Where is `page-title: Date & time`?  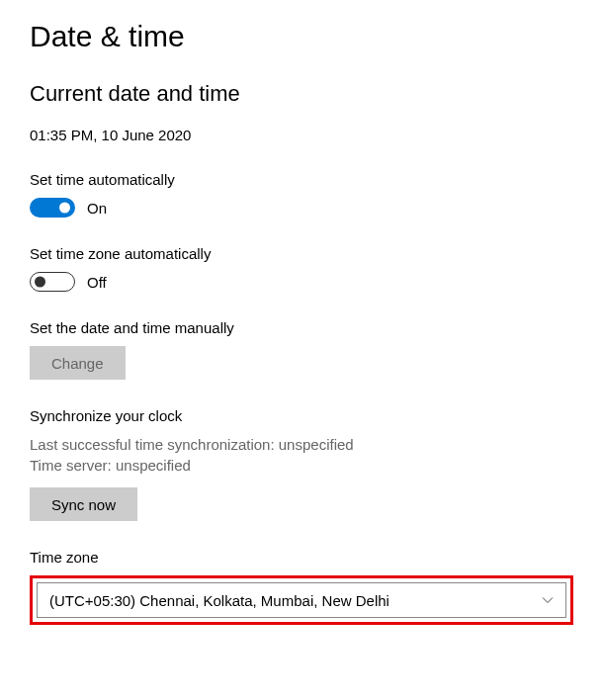
page-title: Date & time is located at coordinates (302, 37).